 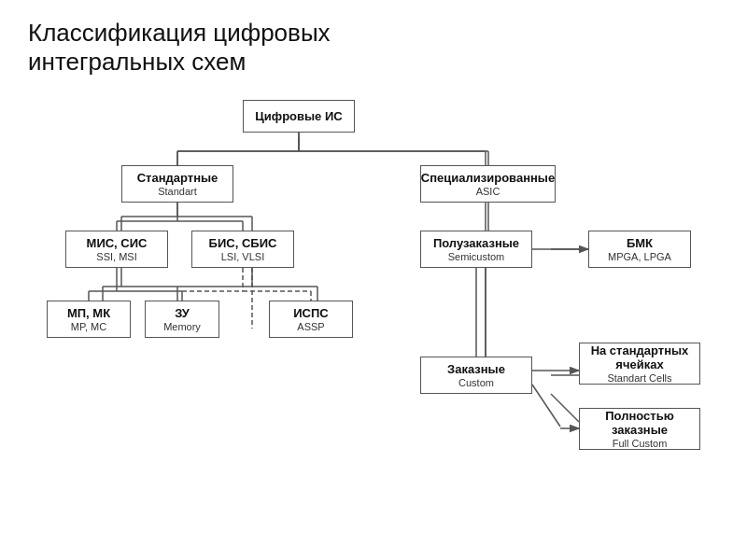 What do you see at coordinates (476, 375) in the screenshot?
I see `node-custom: Заказные Custom` at bounding box center [476, 375].